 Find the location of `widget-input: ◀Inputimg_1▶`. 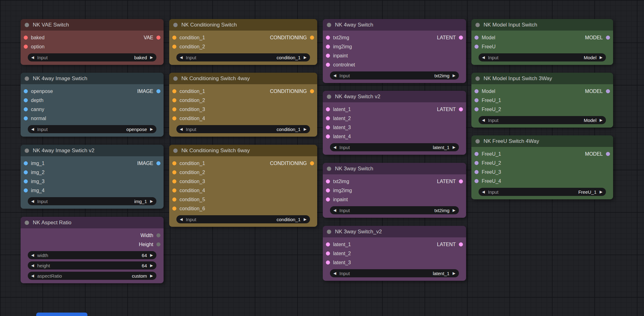

widget-input: ◀Inputimg_1▶ is located at coordinates (92, 201).